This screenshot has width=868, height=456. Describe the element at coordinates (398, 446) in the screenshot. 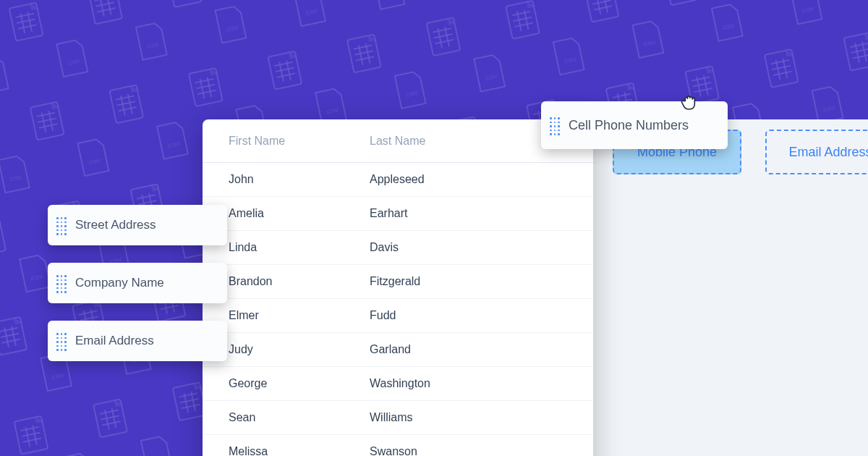

I see `table-row: MelissaSwanson` at that location.